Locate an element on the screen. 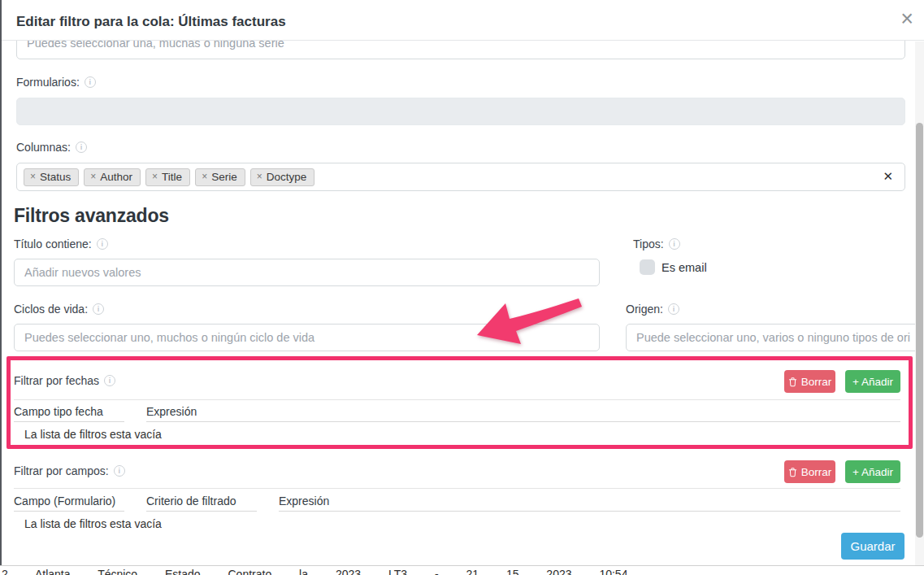 This screenshot has height=575, width=924. campos-col-campo: Campo (Formulario) is located at coordinates (69, 503).